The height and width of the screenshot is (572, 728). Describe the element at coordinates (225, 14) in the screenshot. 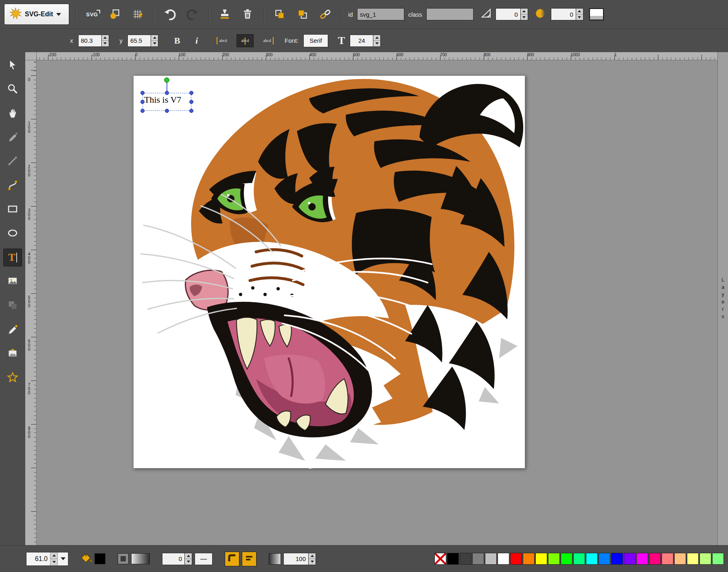

I see `clone-button` at that location.